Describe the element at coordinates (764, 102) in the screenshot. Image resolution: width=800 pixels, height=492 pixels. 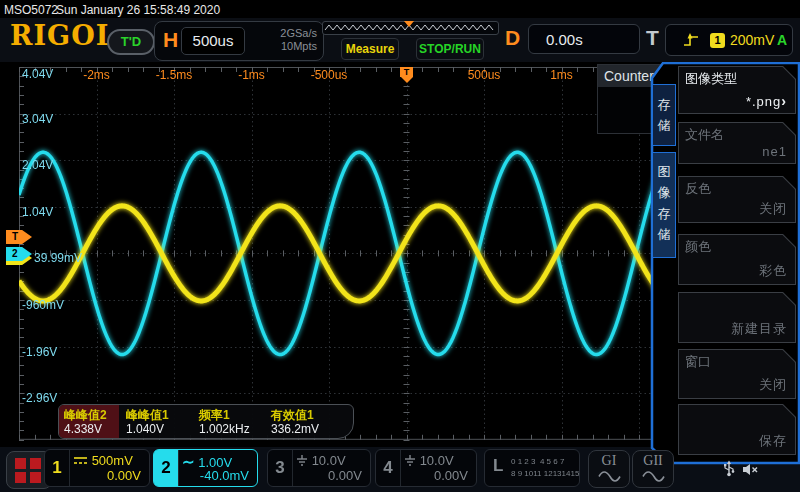
I see `menu-value-text: *.png` at that location.